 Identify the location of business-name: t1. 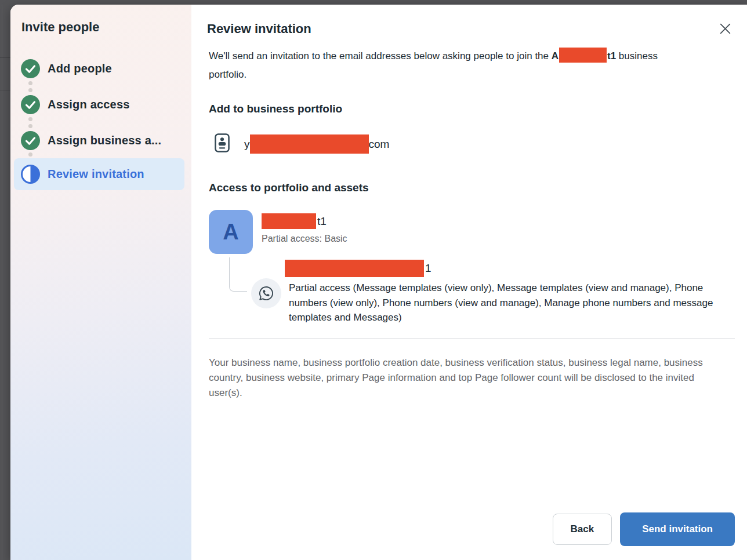
(304, 221).